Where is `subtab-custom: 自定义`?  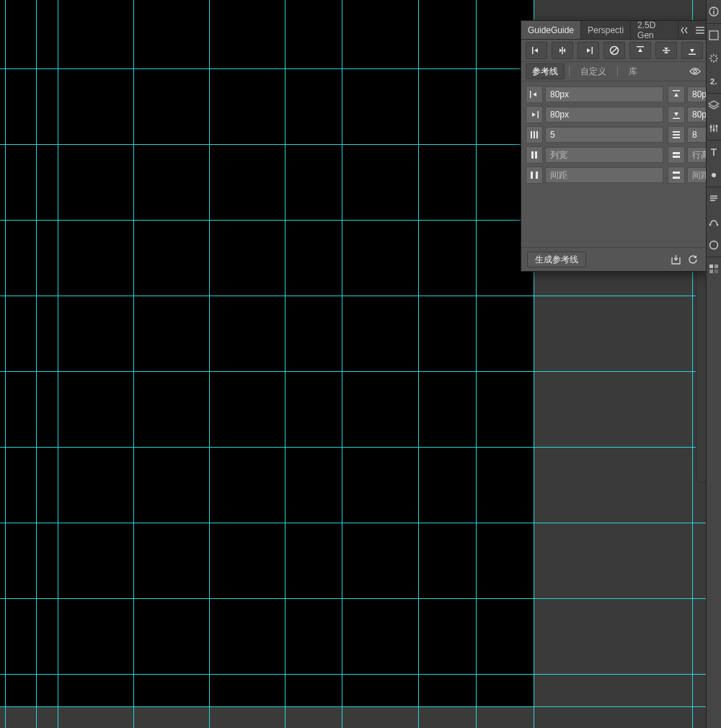
subtab-custom: 自定义 is located at coordinates (593, 71).